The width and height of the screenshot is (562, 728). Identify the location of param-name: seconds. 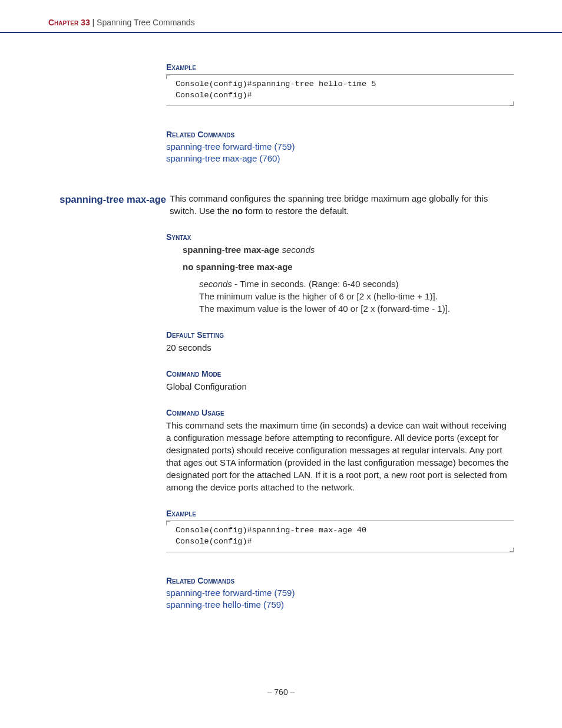
(216, 284).